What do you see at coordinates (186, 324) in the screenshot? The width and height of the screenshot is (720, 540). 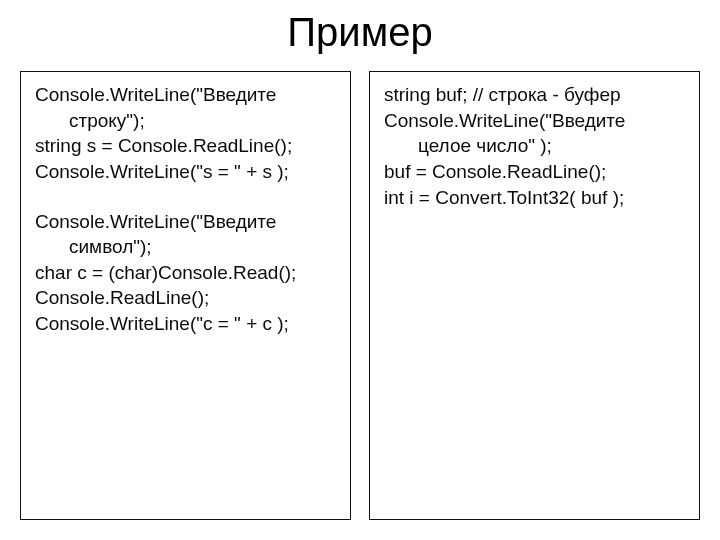 I see `code-line: Console.WriteLine("c = " + с );` at bounding box center [186, 324].